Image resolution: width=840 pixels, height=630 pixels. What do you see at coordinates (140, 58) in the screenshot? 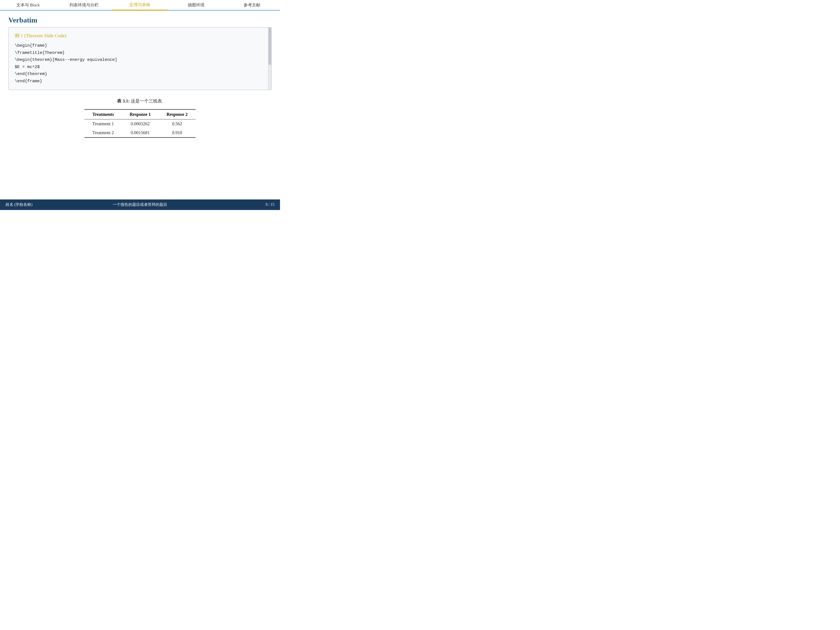
I see `code-block: 例 1 (Theorem Slide Code) \begin{frame} \…` at bounding box center [140, 58].